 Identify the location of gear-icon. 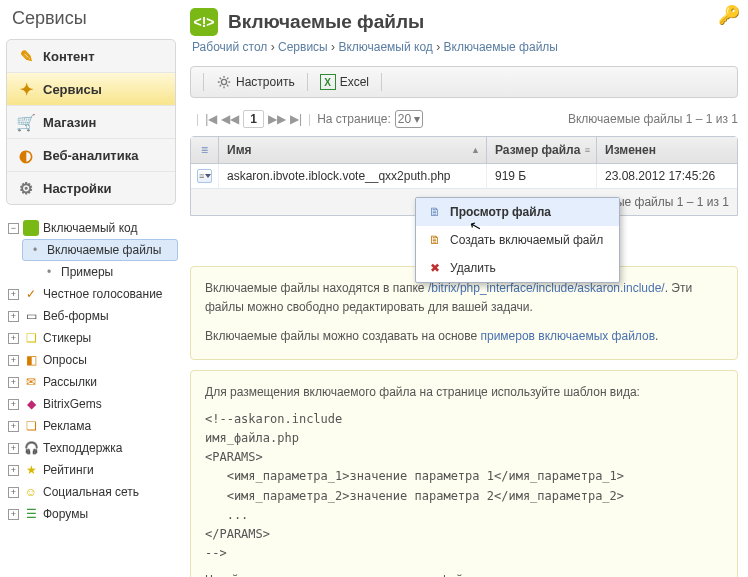
(224, 82).